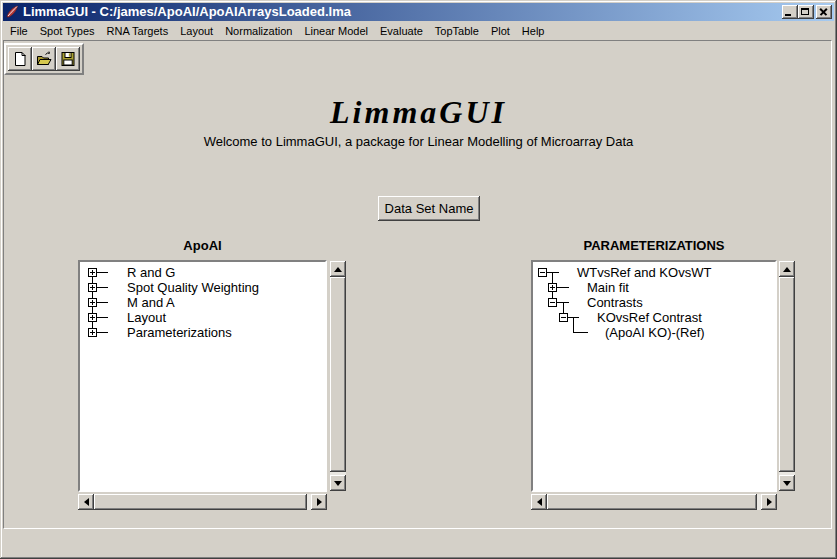 This screenshot has height=559, width=837. I want to click on menu-file: File, so click(19, 31).